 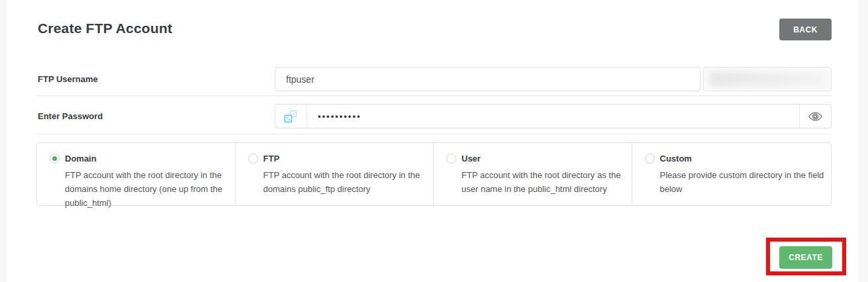 I want to click on ftp-username-input, so click(x=487, y=79).